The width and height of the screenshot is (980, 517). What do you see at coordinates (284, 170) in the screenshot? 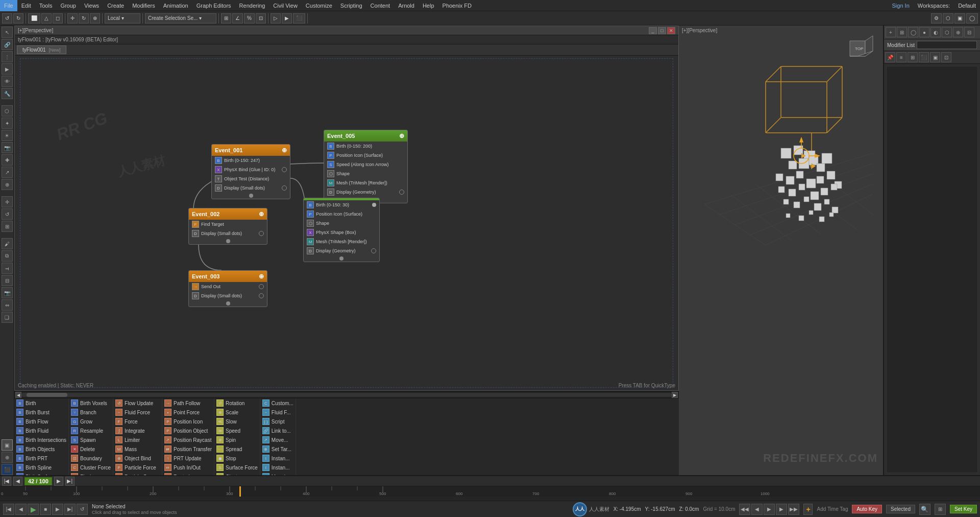
I see `physx-dot` at bounding box center [284, 170].